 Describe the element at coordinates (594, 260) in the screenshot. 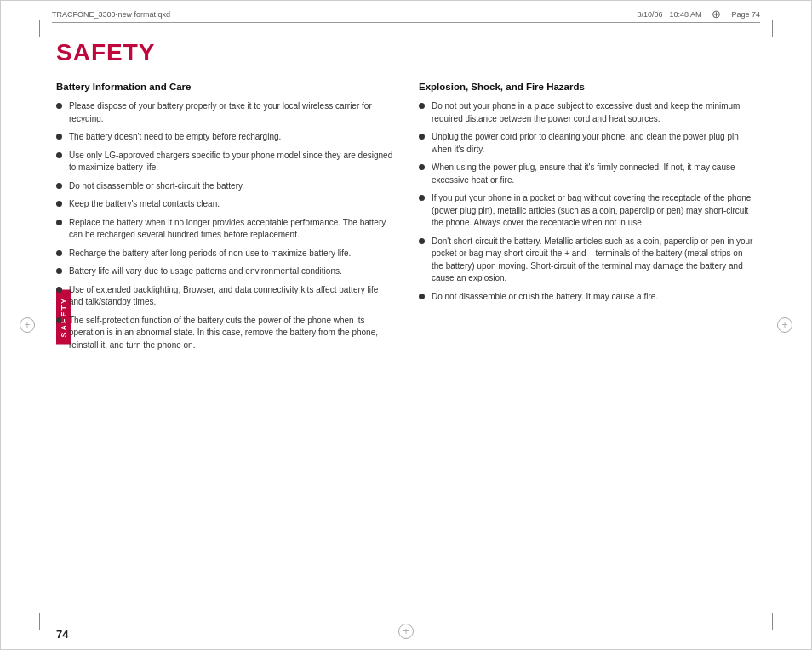

I see `list-item-text: Don't short-circuit the battery. Metalli…` at that location.